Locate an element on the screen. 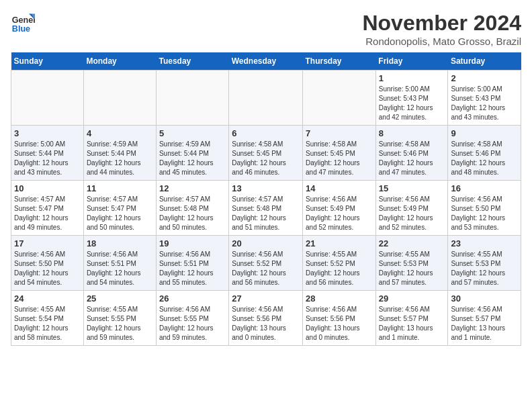 This screenshot has height=411, width=532. calendar-cell: 19Sunrise: 4:56 AM Sunset: 5:51 PM Dayli… is located at coordinates (192, 263).